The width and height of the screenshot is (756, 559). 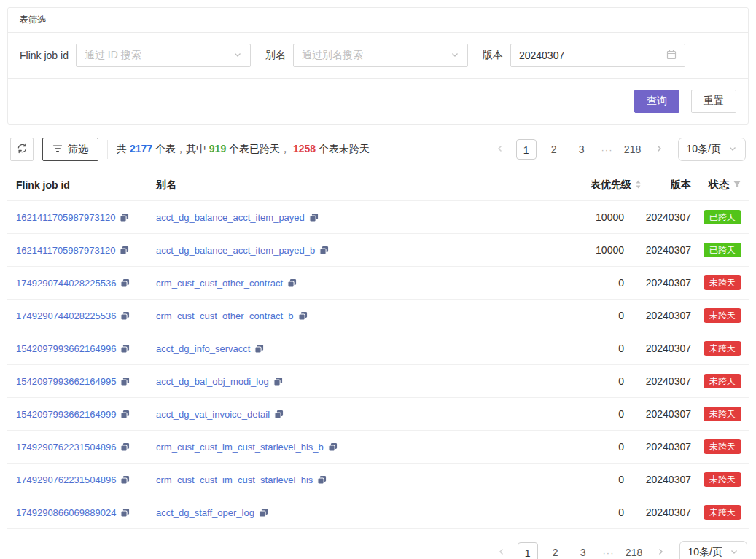 I want to click on flink-job-id-cell: 1749290762231504896, so click(x=79, y=480).